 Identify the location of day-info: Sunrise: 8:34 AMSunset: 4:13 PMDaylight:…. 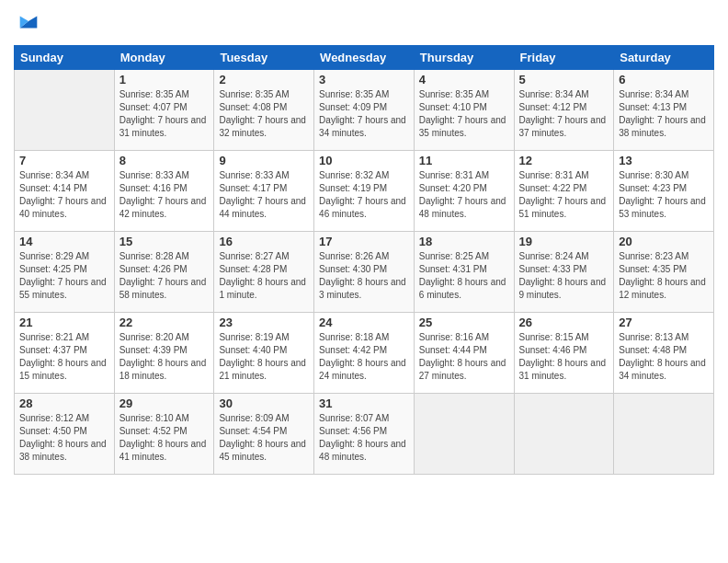
(664, 114).